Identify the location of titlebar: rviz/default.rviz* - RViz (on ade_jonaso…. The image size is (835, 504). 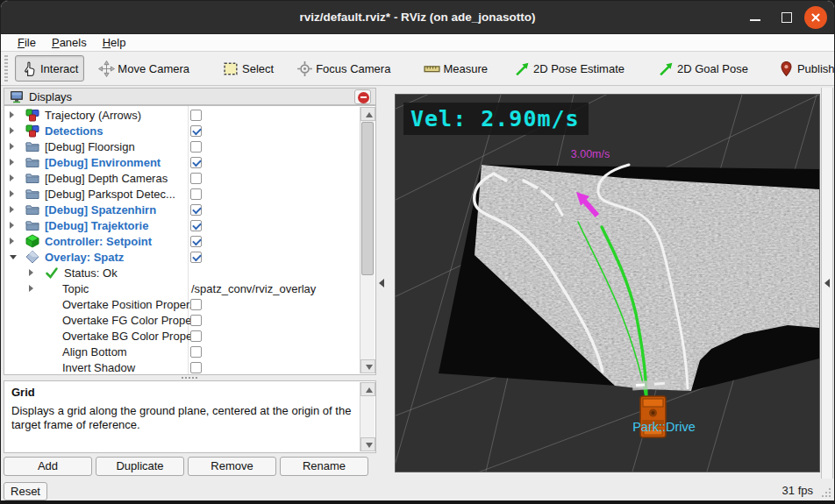
(418, 18).